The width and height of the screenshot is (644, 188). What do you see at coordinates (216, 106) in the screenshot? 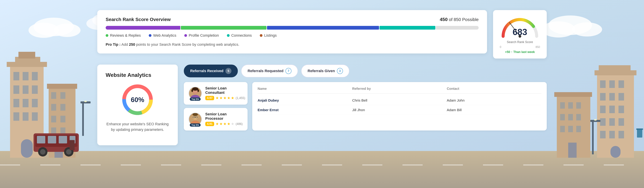
I see `person-cards-list: Top 5% Senior Loan Consultant 4.97 ★ ★ ★` at bounding box center [216, 106].